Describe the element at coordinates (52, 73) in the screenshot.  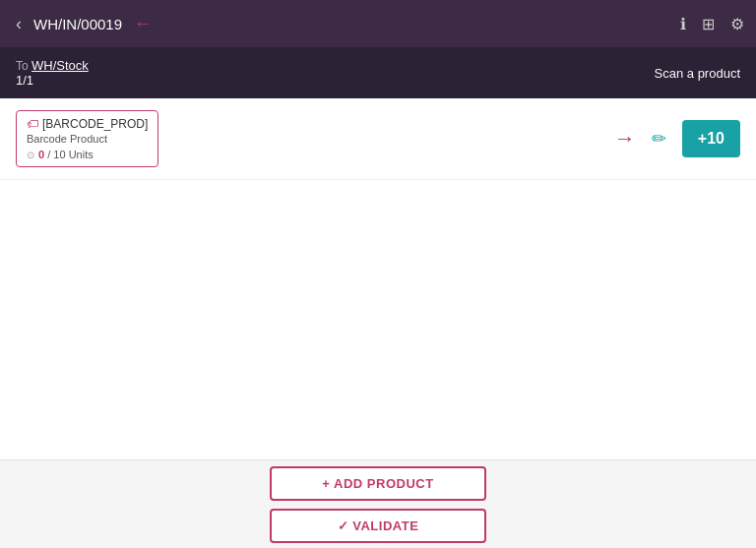
I see `sub-header-left: To WH/Stock 1/1` at that location.